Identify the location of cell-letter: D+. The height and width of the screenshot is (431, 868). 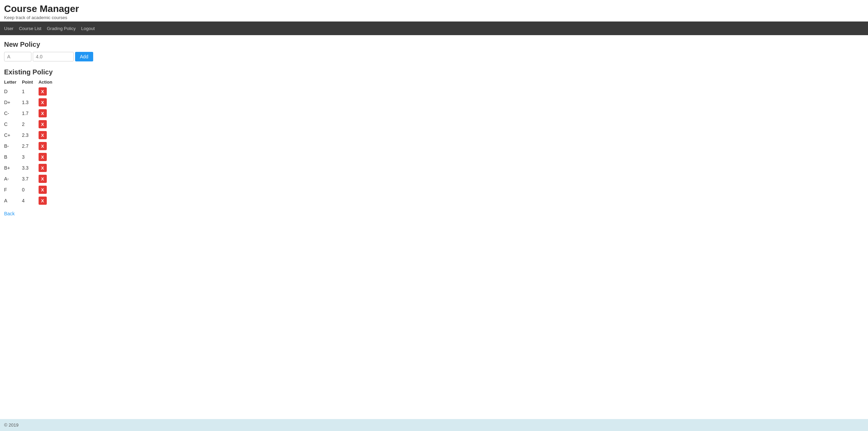
(13, 102).